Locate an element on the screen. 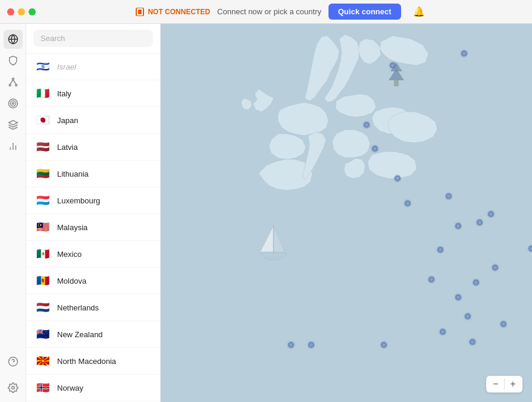  country-item: 🇮🇹 Italy is located at coordinates (93, 94).